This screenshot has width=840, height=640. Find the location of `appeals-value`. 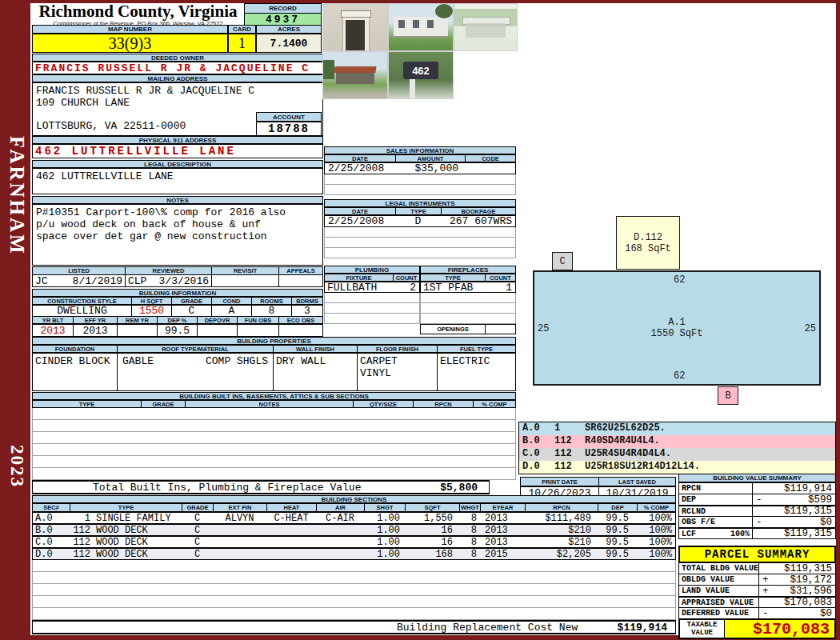

appeals-value is located at coordinates (301, 281).